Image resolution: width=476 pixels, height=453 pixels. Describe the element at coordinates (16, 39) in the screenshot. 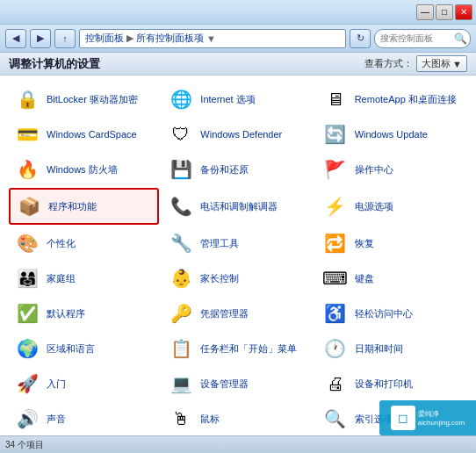

I see `back-button: ◀` at that location.